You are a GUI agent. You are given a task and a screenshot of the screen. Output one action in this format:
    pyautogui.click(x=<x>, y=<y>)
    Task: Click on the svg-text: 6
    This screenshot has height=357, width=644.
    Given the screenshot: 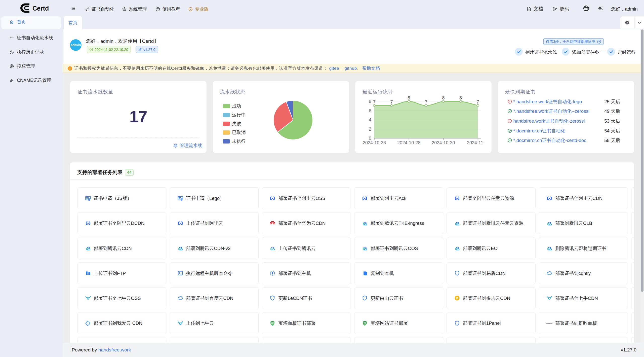 What is the action you would take?
    pyautogui.click(x=370, y=111)
    